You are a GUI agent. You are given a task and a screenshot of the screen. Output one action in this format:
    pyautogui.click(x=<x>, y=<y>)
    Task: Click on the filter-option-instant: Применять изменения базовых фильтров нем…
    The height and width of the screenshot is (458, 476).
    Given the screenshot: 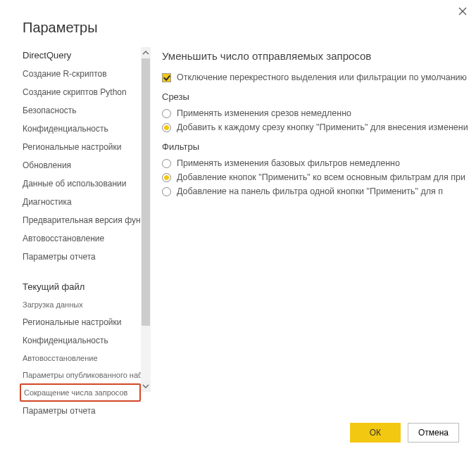 What is the action you would take?
    pyautogui.click(x=319, y=163)
    